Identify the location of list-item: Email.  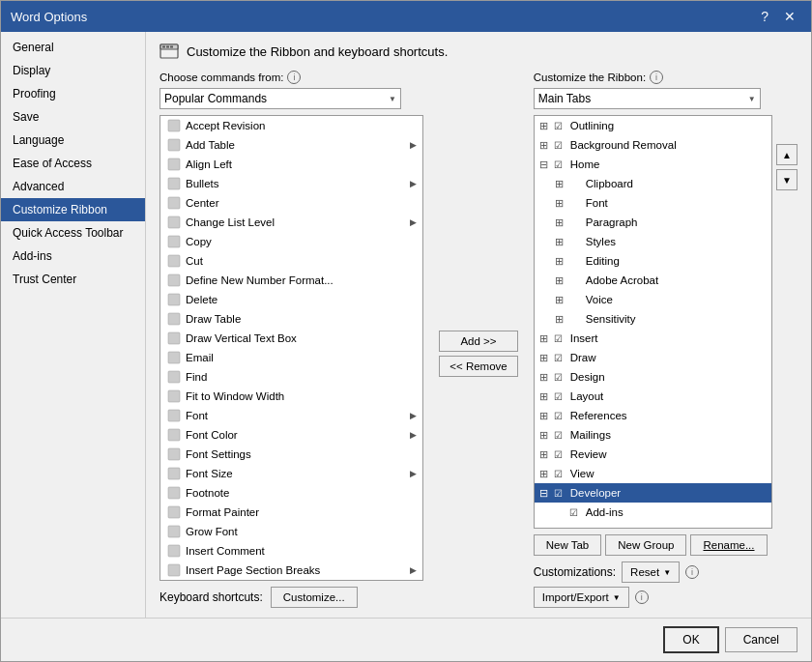
(292, 358).